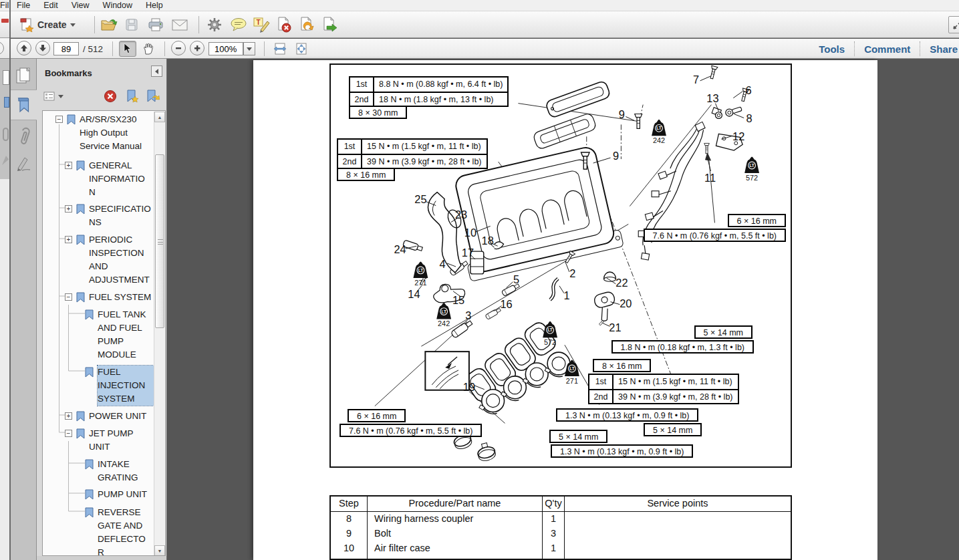 The width and height of the screenshot is (959, 560). I want to click on menu-file: File, so click(23, 5).